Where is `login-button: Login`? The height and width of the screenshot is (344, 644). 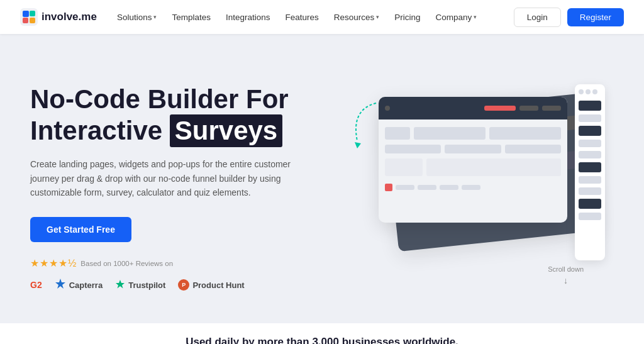
login-button: Login is located at coordinates (537, 18).